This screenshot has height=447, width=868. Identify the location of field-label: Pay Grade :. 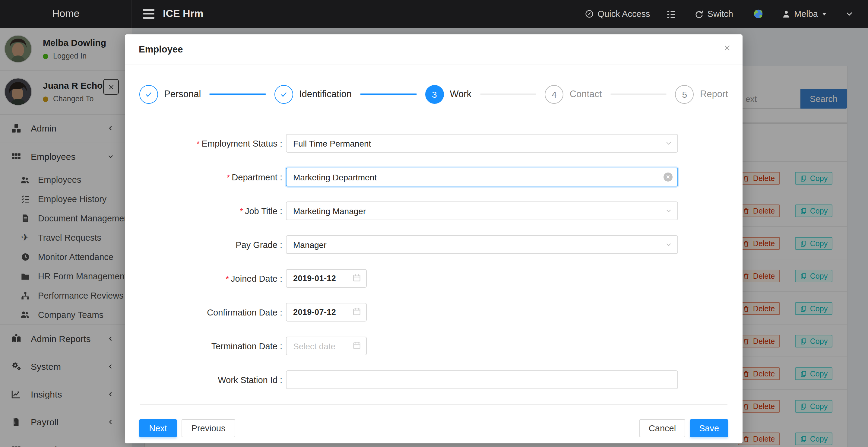
(259, 245).